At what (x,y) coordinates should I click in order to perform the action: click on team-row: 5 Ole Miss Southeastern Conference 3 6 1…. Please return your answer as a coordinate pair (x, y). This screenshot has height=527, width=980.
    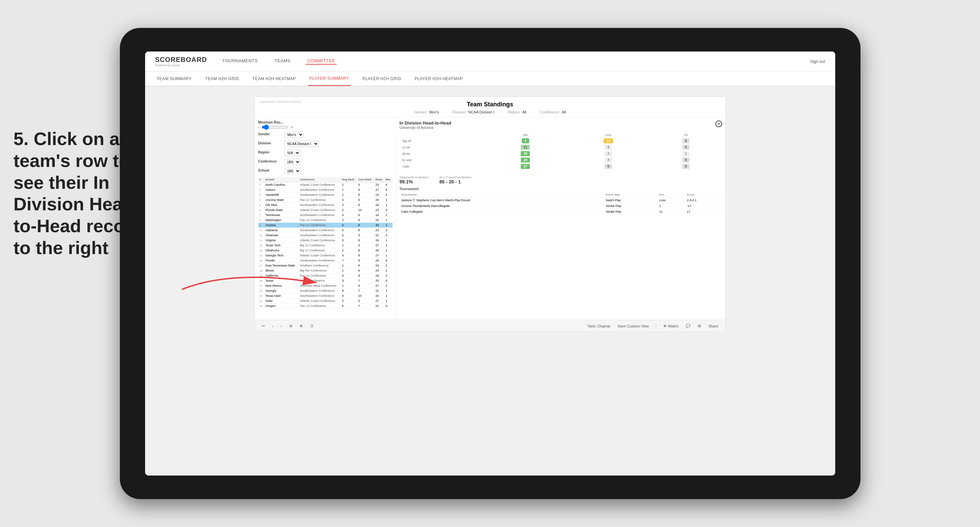
    Looking at the image, I should click on (326, 205).